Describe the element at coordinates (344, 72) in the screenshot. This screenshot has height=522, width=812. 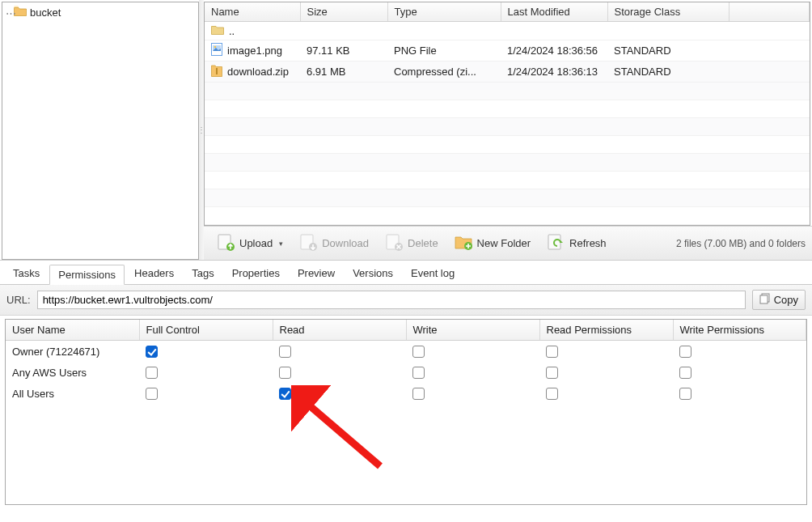
I see `file-size: 6.91 MB` at that location.